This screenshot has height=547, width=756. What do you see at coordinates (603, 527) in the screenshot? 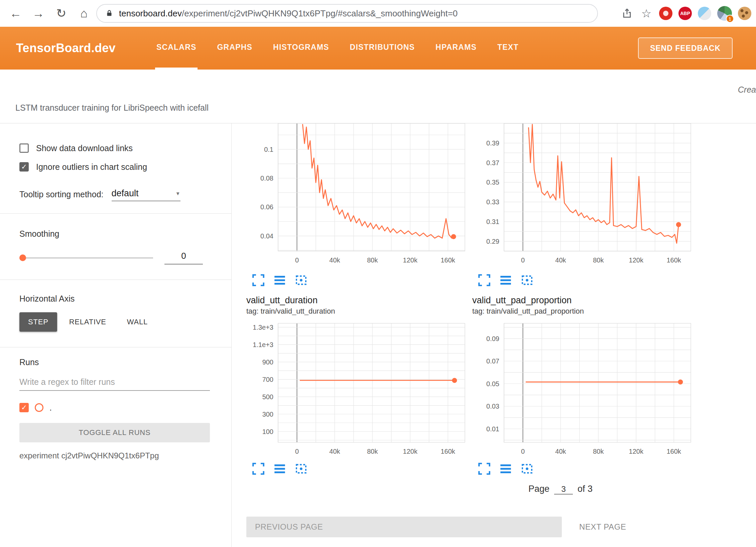
I see `next-page-button: NEXT PAGE` at bounding box center [603, 527].